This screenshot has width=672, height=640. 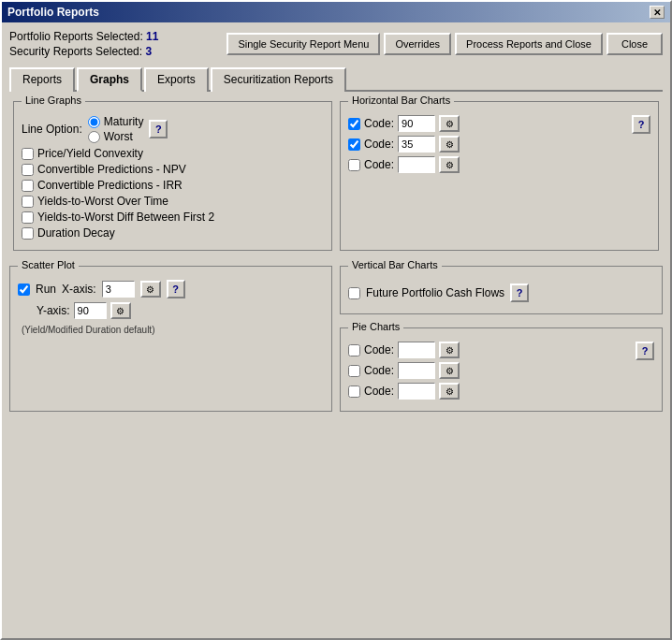 I want to click on pie-row-3: Code: ⚙, so click(x=489, y=391).